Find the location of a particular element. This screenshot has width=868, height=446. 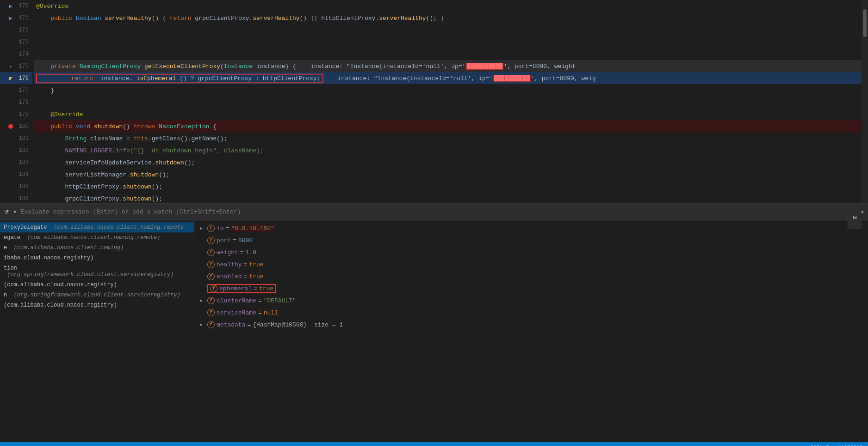

stack-item-4: tion (org.springframework.cloud.client.s… is located at coordinates (97, 271).